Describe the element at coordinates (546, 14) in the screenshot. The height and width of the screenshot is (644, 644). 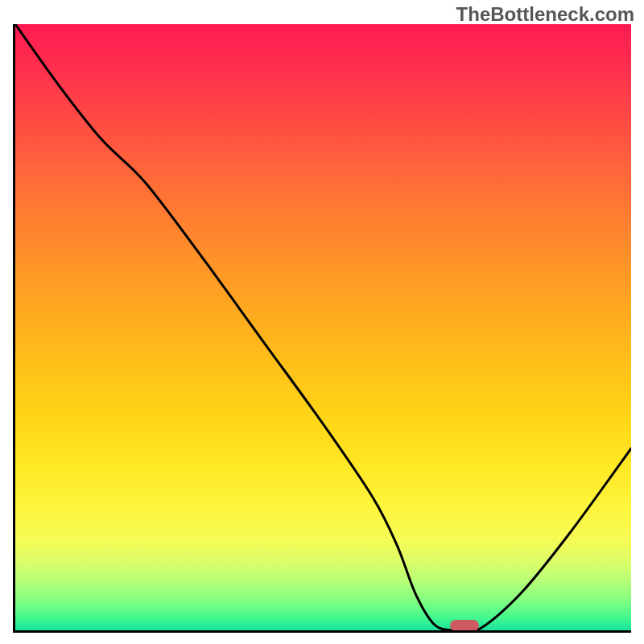
I see `credit-text: TheBottleneck.com` at that location.